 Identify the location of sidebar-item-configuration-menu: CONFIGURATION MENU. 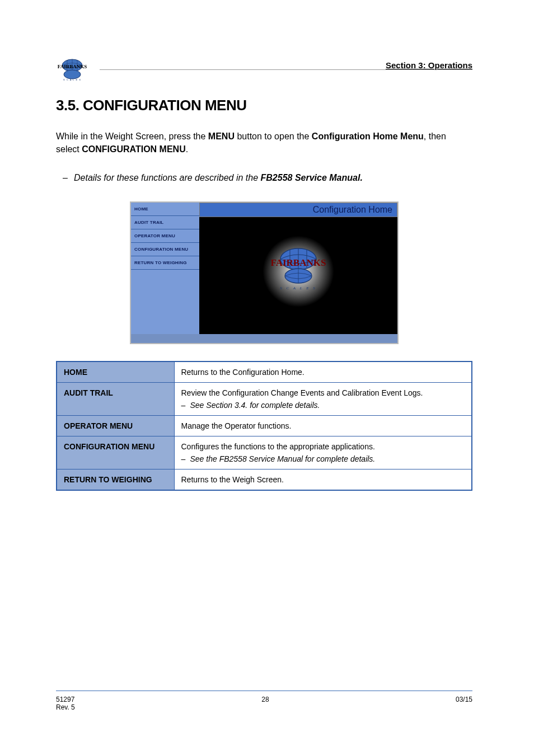
(165, 250).